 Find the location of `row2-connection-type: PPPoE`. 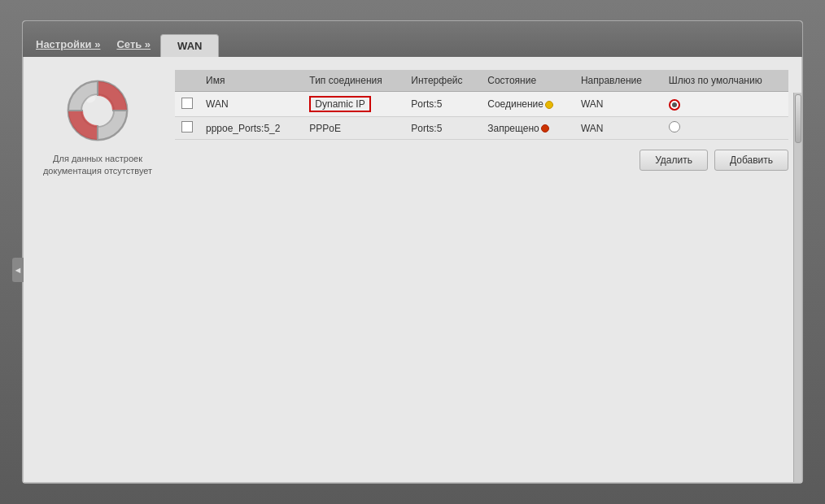

row2-connection-type: PPPoE is located at coordinates (353, 128).